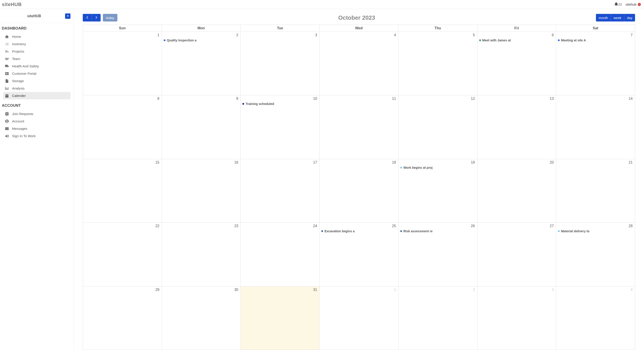  What do you see at coordinates (37, 37) in the screenshot?
I see `sidebar-item-home: Home` at bounding box center [37, 37].